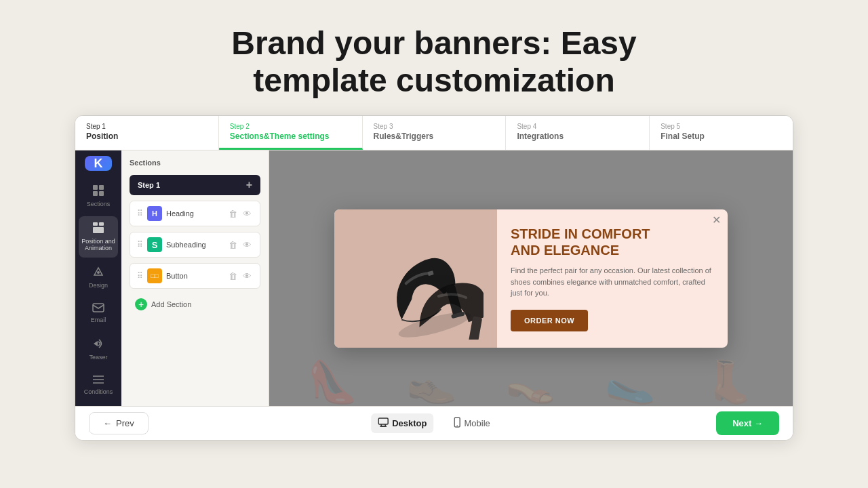 This screenshot has height=488, width=868. What do you see at coordinates (107, 423) in the screenshot?
I see `prev-arrow-icon: ←` at bounding box center [107, 423].